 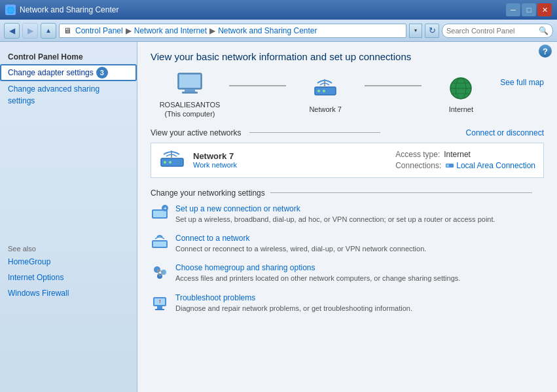 I want to click on internet-label: Internet, so click(x=461, y=109).